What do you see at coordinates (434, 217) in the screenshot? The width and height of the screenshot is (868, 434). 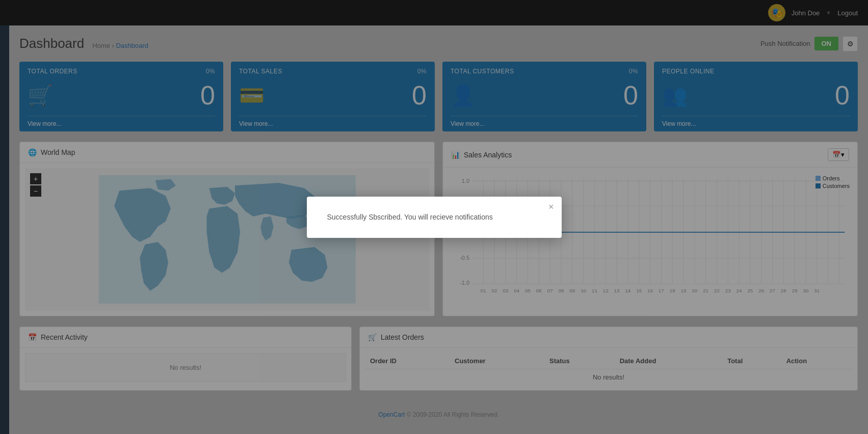 I see `modal: × Successfully Sbscribed. You will recie…` at bounding box center [434, 217].